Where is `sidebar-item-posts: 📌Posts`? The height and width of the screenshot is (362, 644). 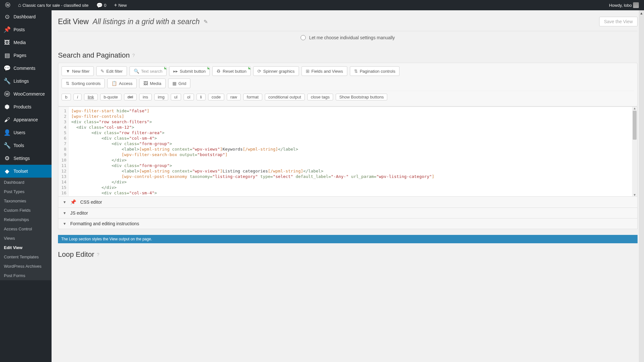 sidebar-item-posts: 📌Posts is located at coordinates (26, 30).